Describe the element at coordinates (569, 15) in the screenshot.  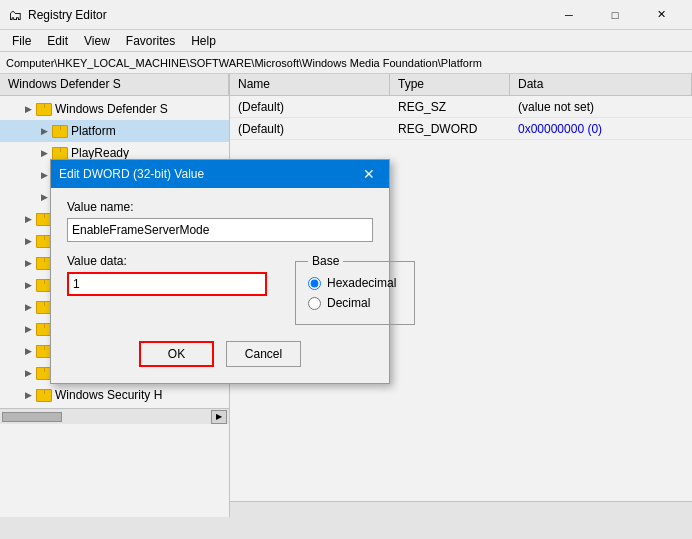
I see `minimize-button: ─` at that location.